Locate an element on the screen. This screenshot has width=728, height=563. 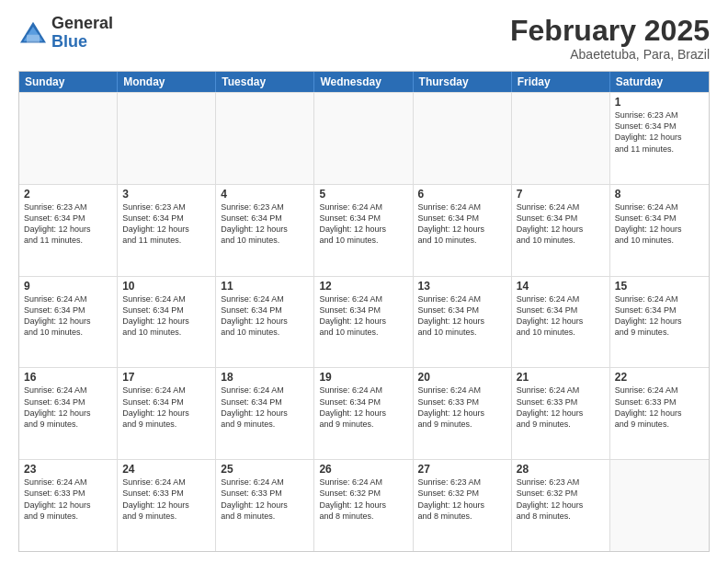
calendar-cell: 8Sunrise: 6:24 AMSunset: 6:34 PMDaylight… is located at coordinates (660, 230).